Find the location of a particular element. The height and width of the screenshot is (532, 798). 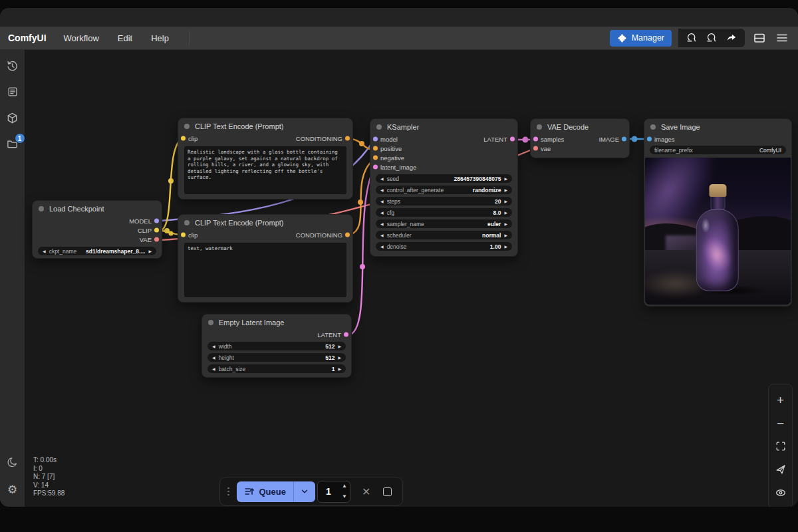

select-mode-button is located at coordinates (781, 469).